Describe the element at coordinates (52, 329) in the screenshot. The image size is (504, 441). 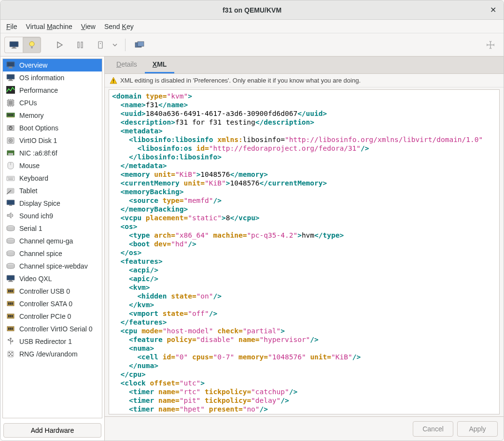
I see `sidebar-item-controller-virtio-serial-0: Controller VirtIO Serial 0` at that location.